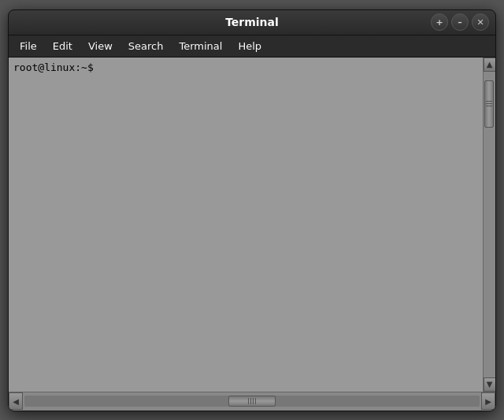  What do you see at coordinates (63, 46) in the screenshot?
I see `menu-edit: Edit` at bounding box center [63, 46].